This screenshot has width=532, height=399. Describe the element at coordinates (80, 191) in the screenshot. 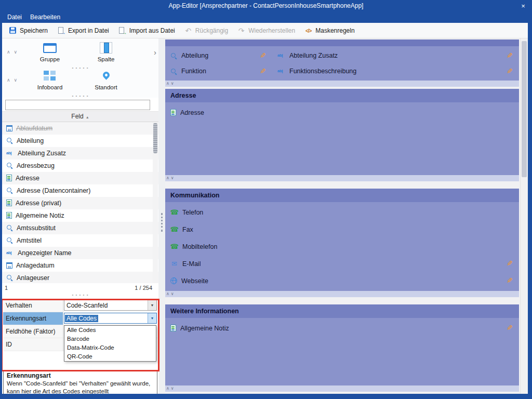

I see `field-list-item: Adresse (Datencontainer)` at that location.